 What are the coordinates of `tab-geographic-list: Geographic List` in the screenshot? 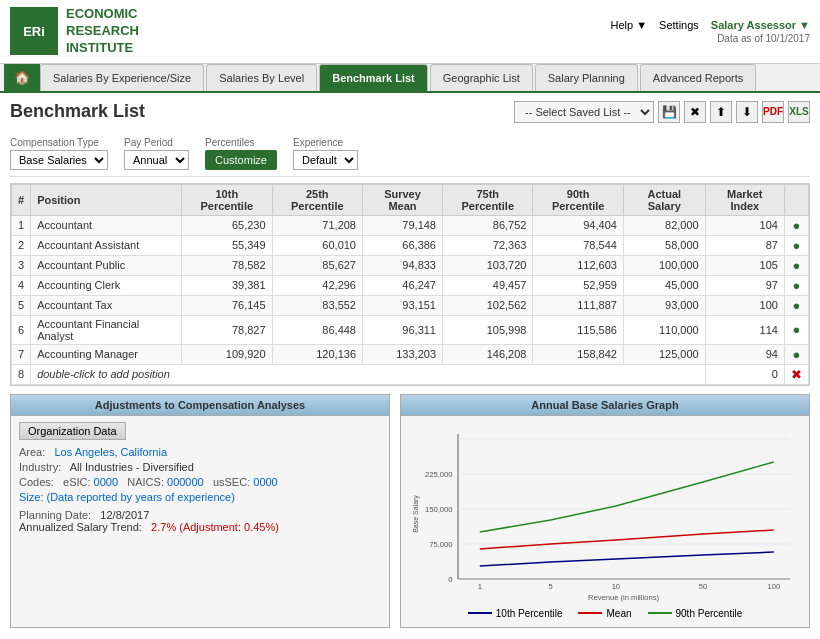 It's located at (482, 78).